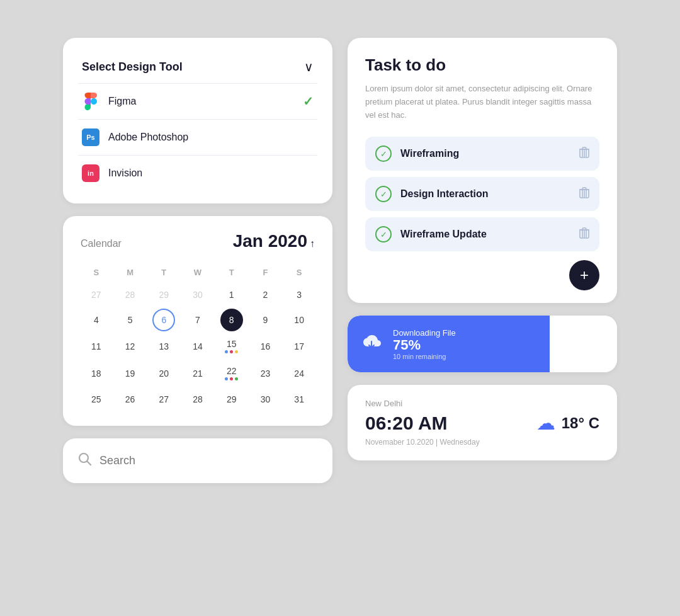 The height and width of the screenshot is (616, 680). What do you see at coordinates (198, 321) in the screenshot?
I see `calendar-card: Calendar Jan 2020 ↑ S M T W T F S 27 28 …` at bounding box center [198, 321].